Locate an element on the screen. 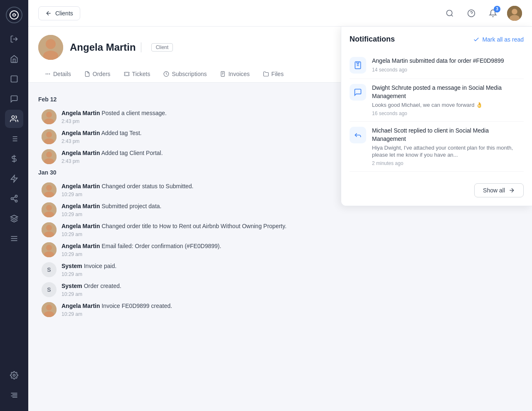 This screenshot has height=411, width=532. activity-action: Changed order title to How to Rent out A… is located at coordinates (194, 226).